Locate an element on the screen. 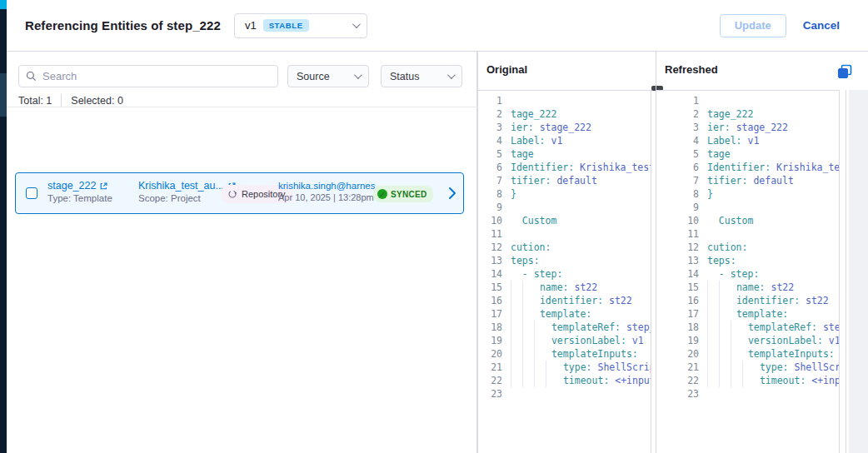  search-input is located at coordinates (157, 77).